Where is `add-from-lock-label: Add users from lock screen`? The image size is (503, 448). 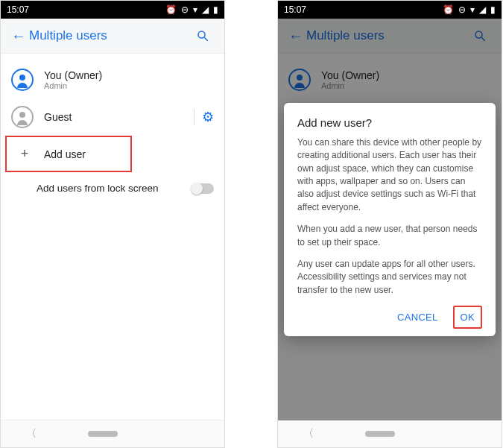 add-from-lock-label: Add users from lock screen is located at coordinates (114, 188).